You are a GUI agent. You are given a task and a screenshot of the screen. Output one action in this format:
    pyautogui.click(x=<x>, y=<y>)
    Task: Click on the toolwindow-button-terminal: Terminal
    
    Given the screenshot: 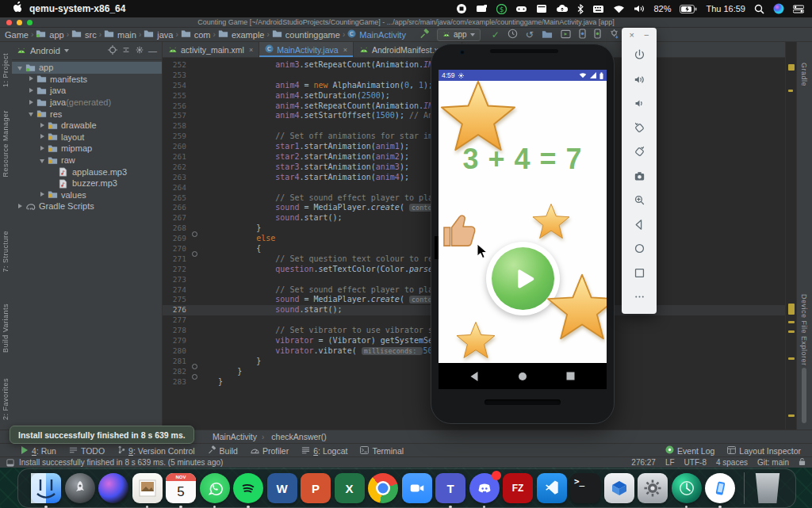 What is the action you would take?
    pyautogui.click(x=382, y=451)
    